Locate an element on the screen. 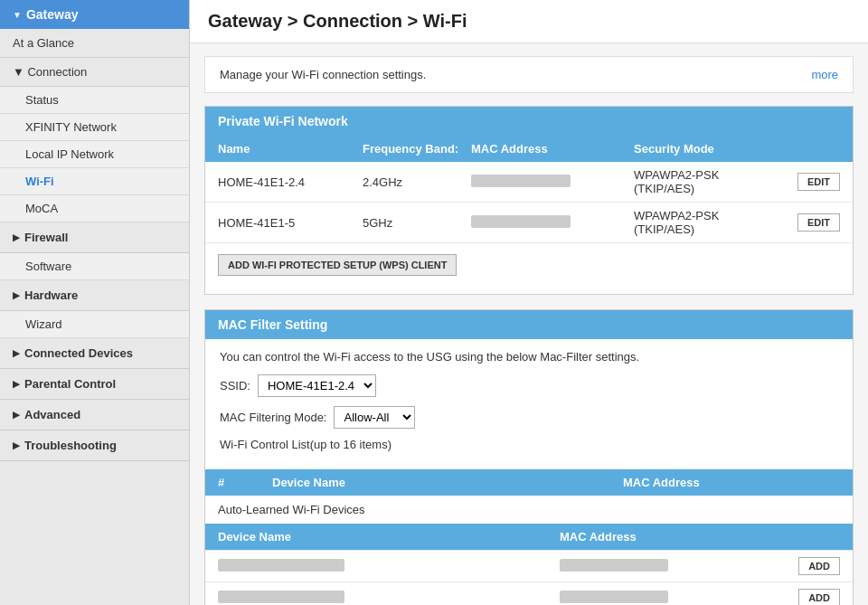  sidebar-item-wizard: Wizard is located at coordinates (94, 325).